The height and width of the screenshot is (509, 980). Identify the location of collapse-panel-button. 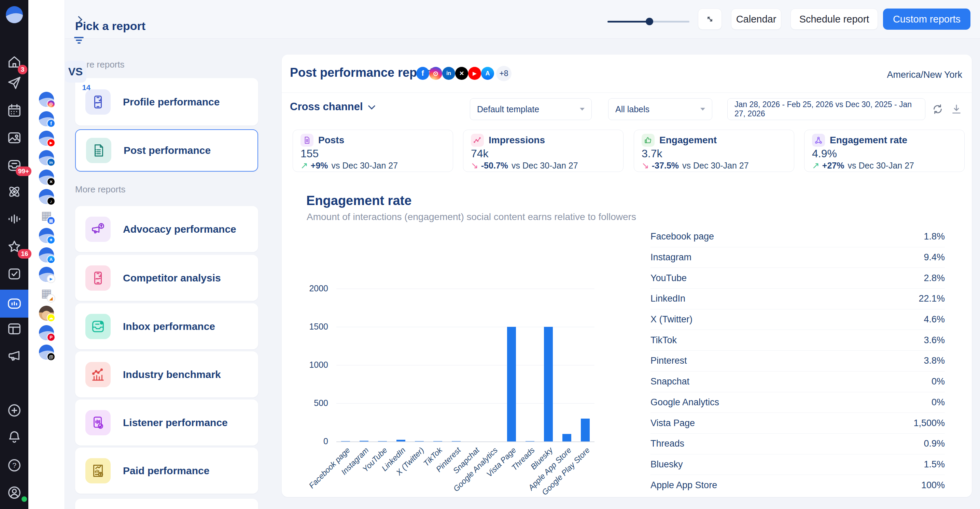
(78, 20).